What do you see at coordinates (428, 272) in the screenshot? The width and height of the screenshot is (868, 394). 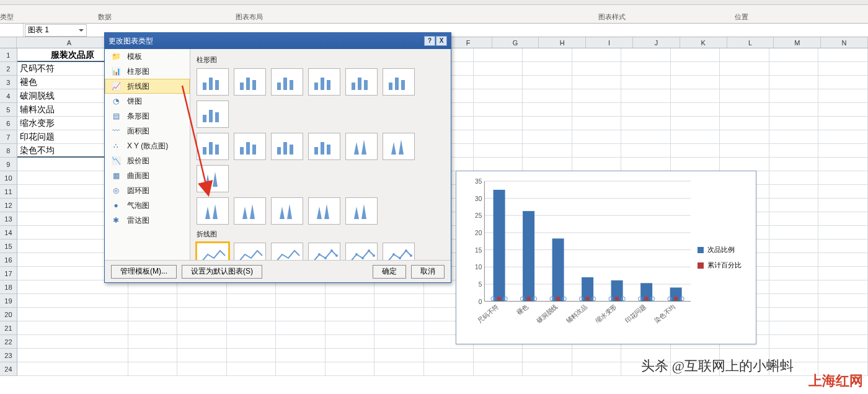 I see `cancel-button: 取消` at bounding box center [428, 272].